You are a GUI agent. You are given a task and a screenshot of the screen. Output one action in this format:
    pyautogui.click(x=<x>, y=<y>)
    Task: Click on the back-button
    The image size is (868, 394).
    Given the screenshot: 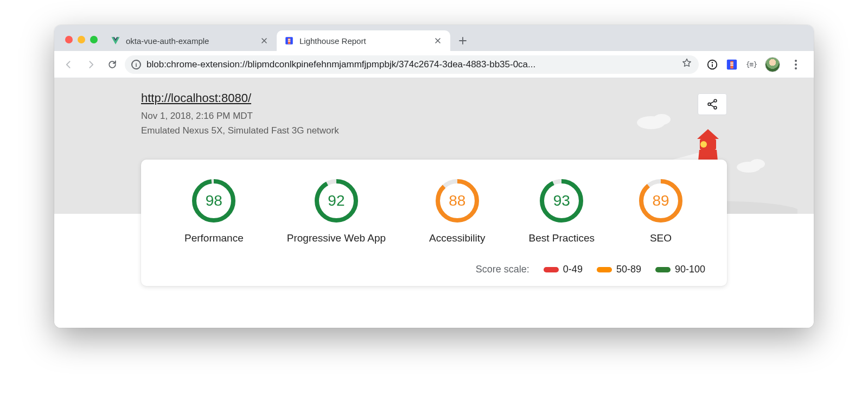 What is the action you would take?
    pyautogui.click(x=69, y=65)
    